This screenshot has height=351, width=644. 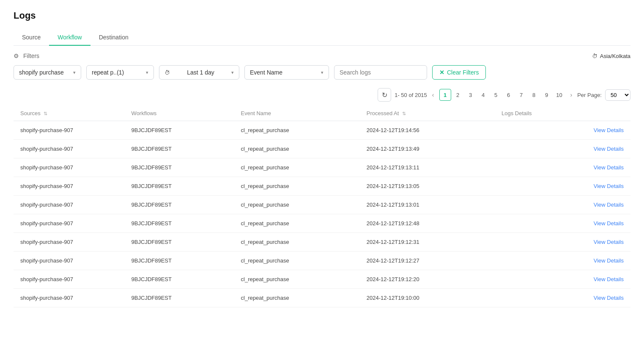 What do you see at coordinates (572, 95) in the screenshot?
I see `next-page-button: ›` at bounding box center [572, 95].